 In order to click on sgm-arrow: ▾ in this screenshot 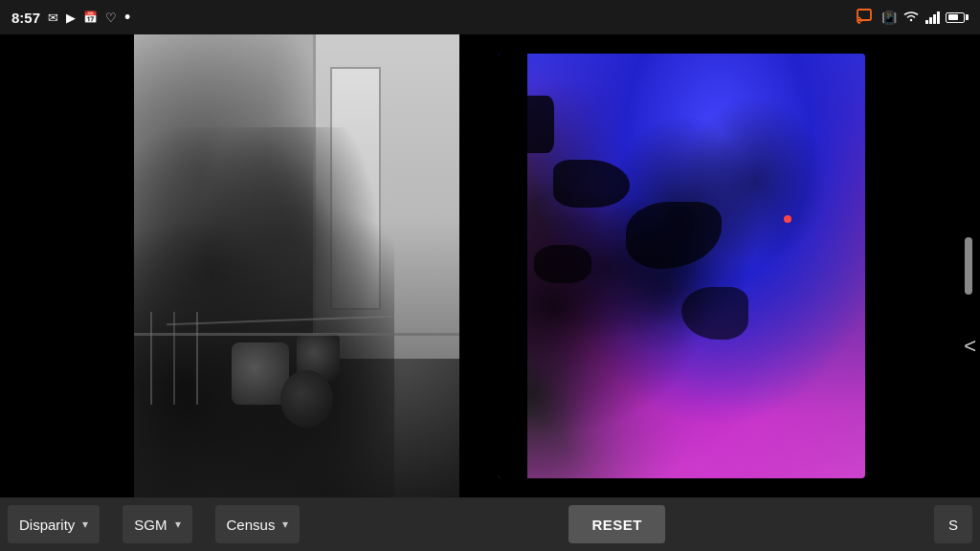, I will do `click(178, 524)`.